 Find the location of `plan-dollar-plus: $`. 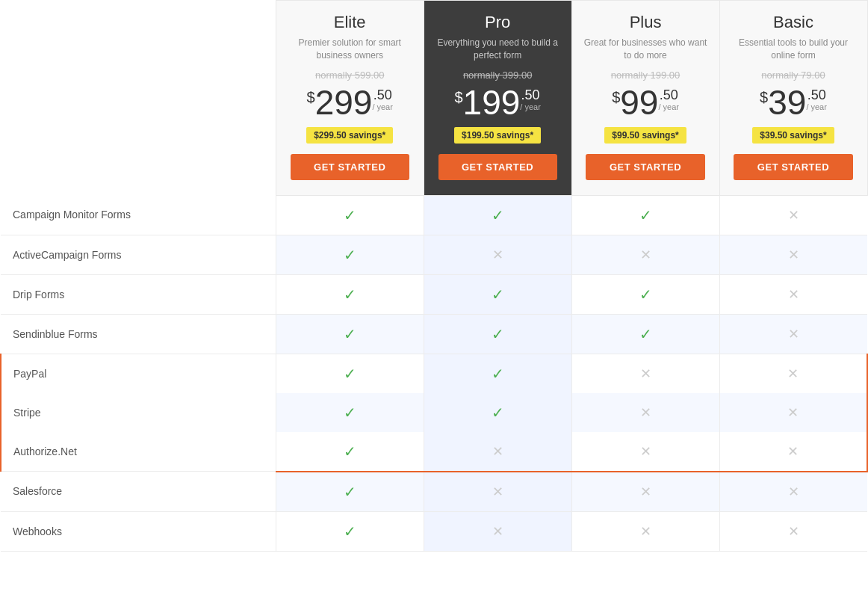

plan-dollar-plus: $ is located at coordinates (616, 97).